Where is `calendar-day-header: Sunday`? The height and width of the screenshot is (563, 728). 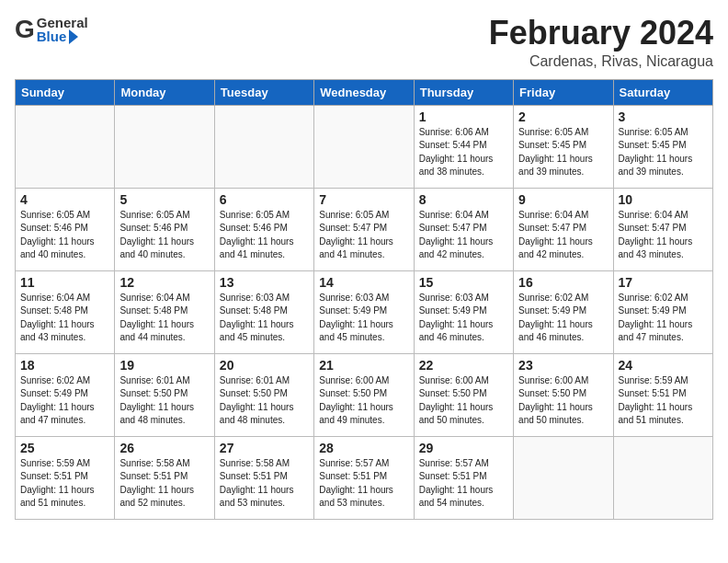 calendar-day-header: Sunday is located at coordinates (65, 92).